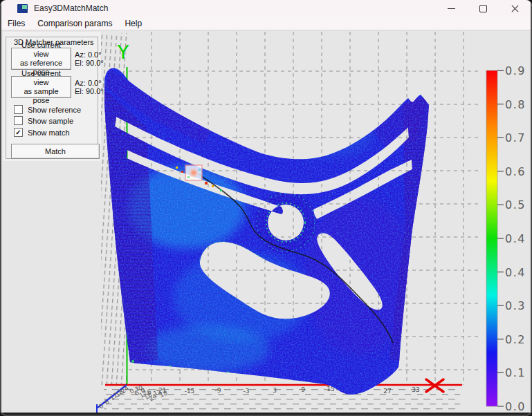 The width and height of the screenshot is (532, 416). I want to click on svg-text: 0.8, so click(515, 105).